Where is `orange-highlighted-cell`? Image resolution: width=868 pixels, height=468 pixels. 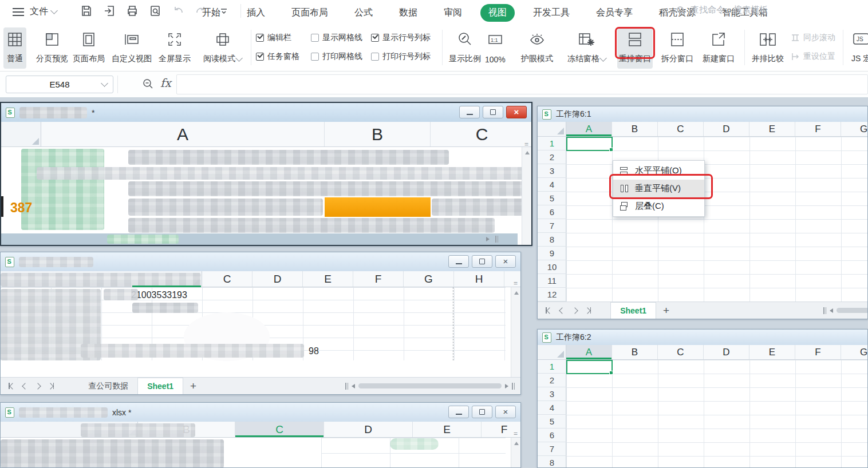
orange-highlighted-cell is located at coordinates (378, 207).